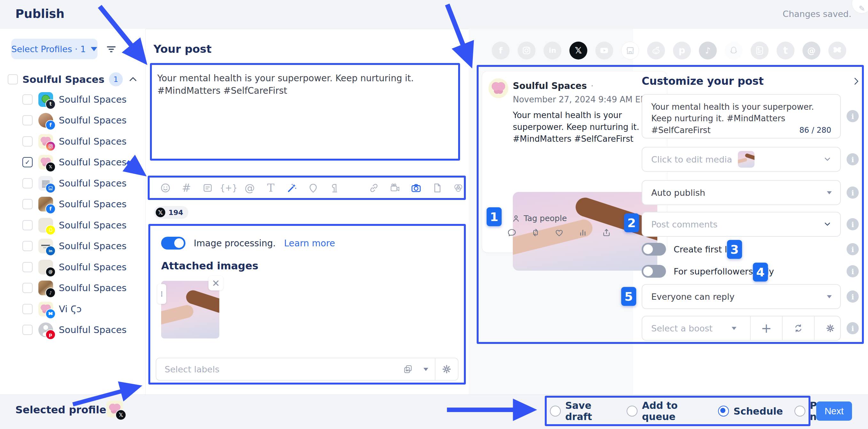  Describe the element at coordinates (830, 328) in the screenshot. I see `boost-settings-gear-icon` at that location.